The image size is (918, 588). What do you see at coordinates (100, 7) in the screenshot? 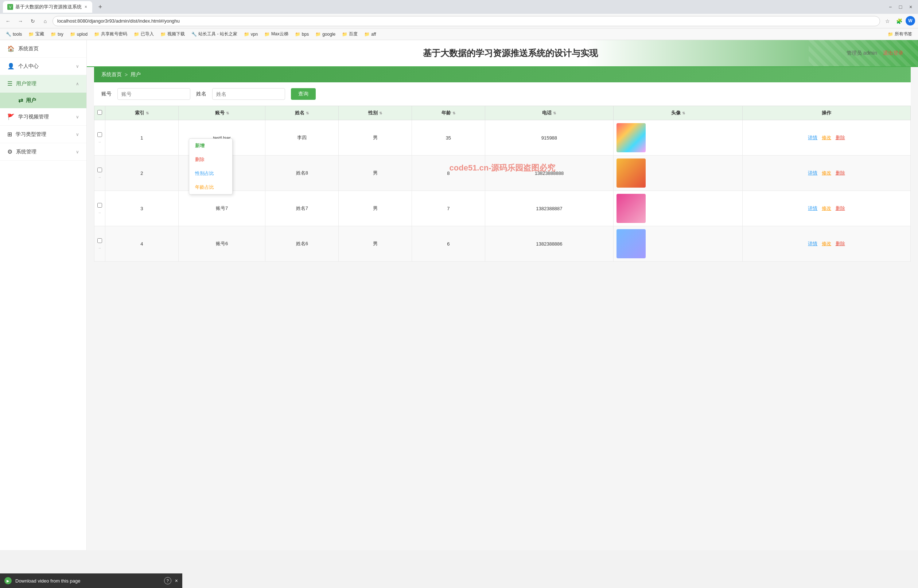
I see `new-tab-button: +` at bounding box center [100, 7].